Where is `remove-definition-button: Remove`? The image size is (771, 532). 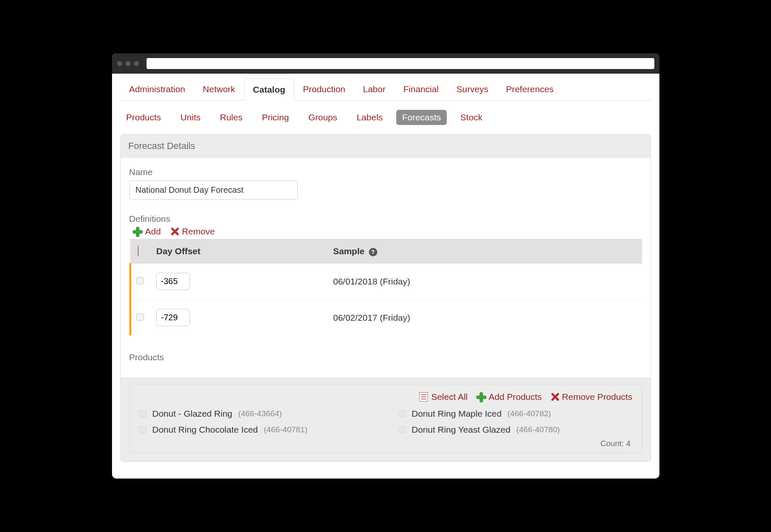
remove-definition-button: Remove is located at coordinates (192, 231).